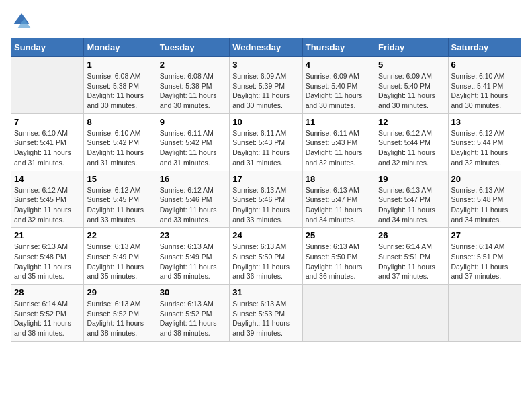 This screenshot has width=532, height=411. What do you see at coordinates (193, 257) in the screenshot?
I see `calendar-cell: 23Sunrise: 6:13 AM Sunset: 5:49 PM Dayli…` at bounding box center [193, 257].